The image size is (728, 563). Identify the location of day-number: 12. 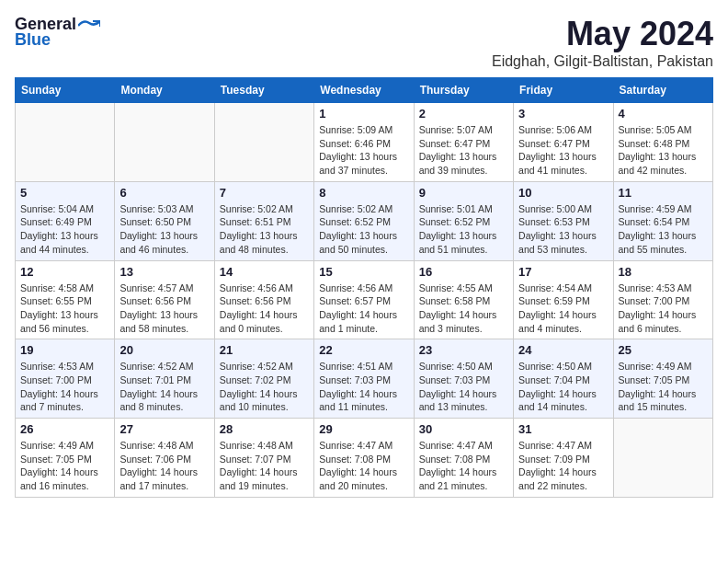
(64, 272).